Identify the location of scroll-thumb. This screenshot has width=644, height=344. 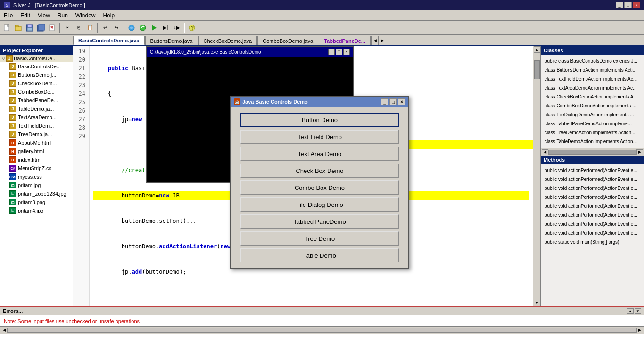
(537, 70).